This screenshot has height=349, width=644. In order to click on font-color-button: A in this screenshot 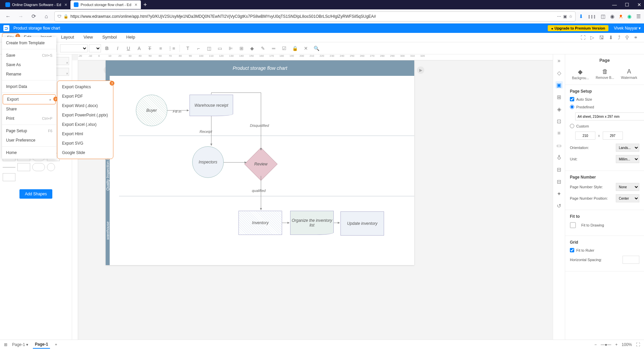, I will do `click(139, 48)`.